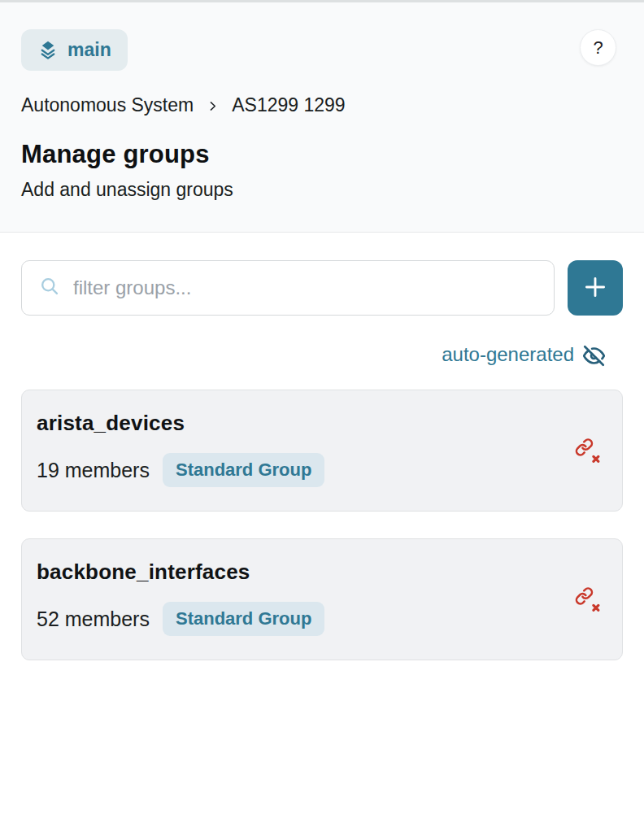 This screenshot has width=644, height=823. Describe the element at coordinates (598, 48) in the screenshot. I see `help-button-label: ?` at that location.